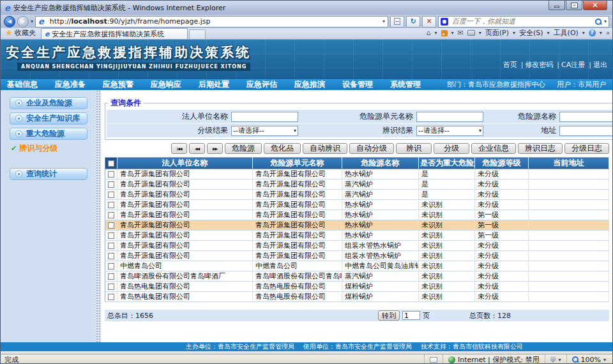 This screenshot has width=613, height=364. I want to click on maximize-button, so click(574, 5).